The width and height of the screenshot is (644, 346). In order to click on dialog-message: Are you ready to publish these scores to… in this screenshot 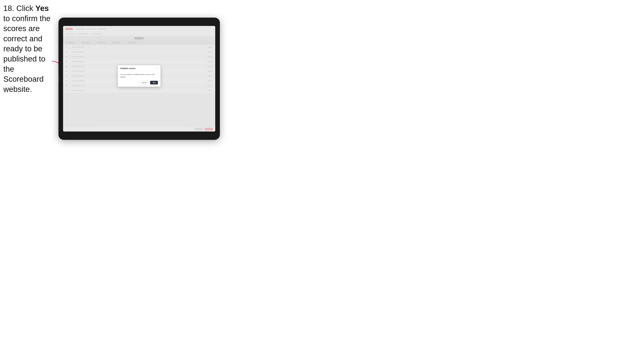, I will do `click(139, 76)`.